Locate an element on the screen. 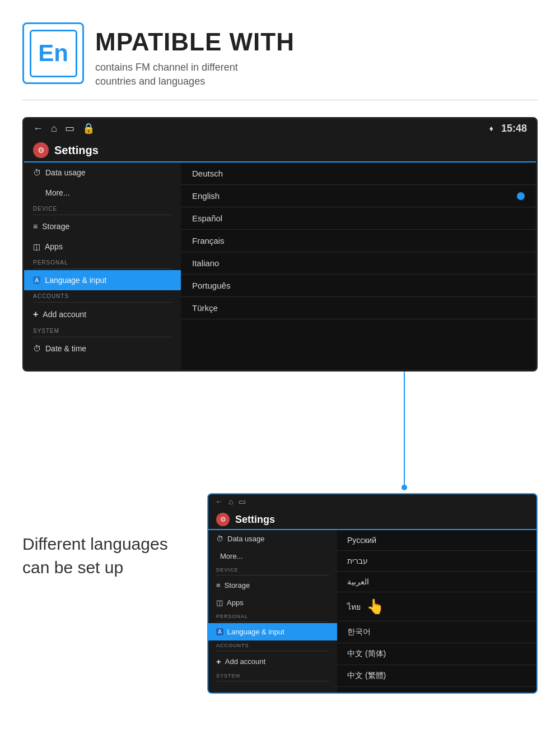  popup-settings-header: ⚙ Settings is located at coordinates (372, 519).